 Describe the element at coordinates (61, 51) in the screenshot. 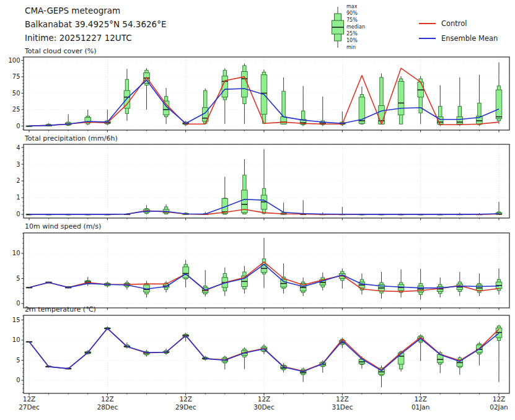

I see `panel-title-cloud-cover: Total cloud cover (%)` at that location.